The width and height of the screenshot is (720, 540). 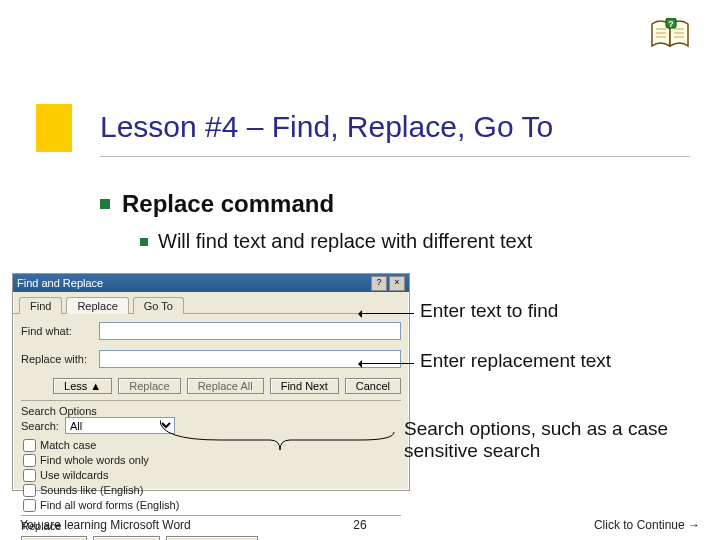 I want to click on search-direction-select: All, so click(x=120, y=426).